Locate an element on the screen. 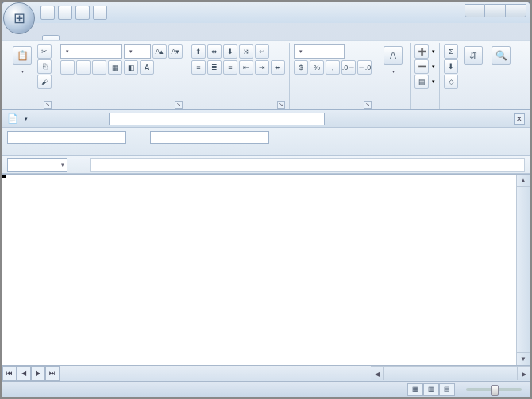 Image resolution: width=532 pixels, height=399 pixels. clear-icon: ◇ is located at coordinates (451, 82).